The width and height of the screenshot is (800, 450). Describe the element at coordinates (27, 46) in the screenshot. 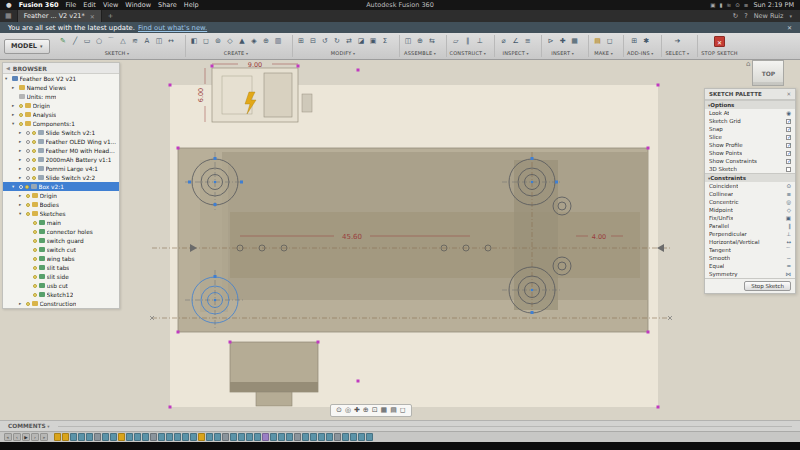

I see `workspace-selector: MODEL` at that location.